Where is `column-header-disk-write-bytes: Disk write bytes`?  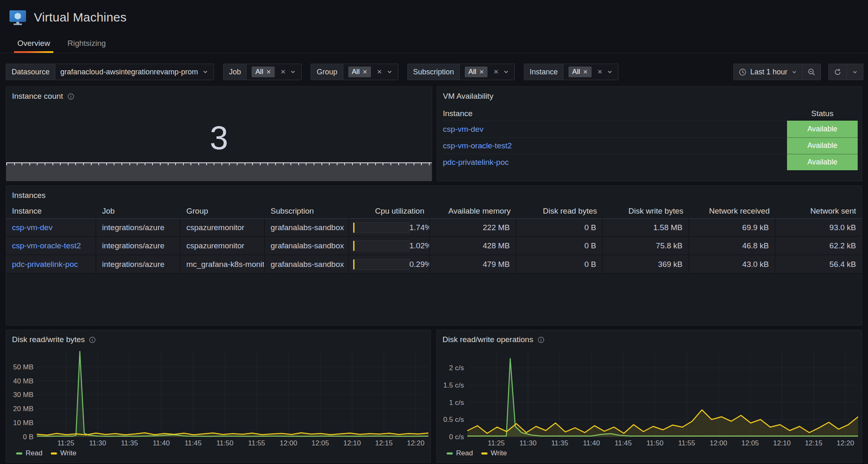
column-header-disk-write-bytes: Disk write bytes is located at coordinates (646, 211).